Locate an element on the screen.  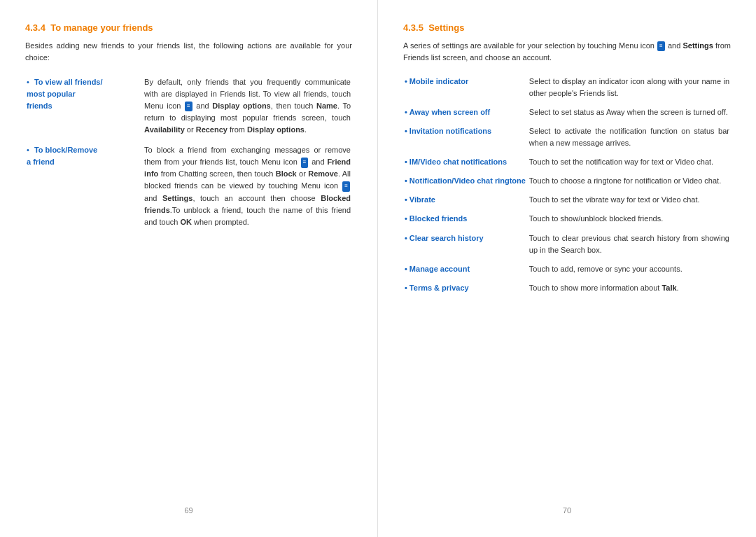
table-row: •Manage account Touch to add, remove or … is located at coordinates (567, 270).